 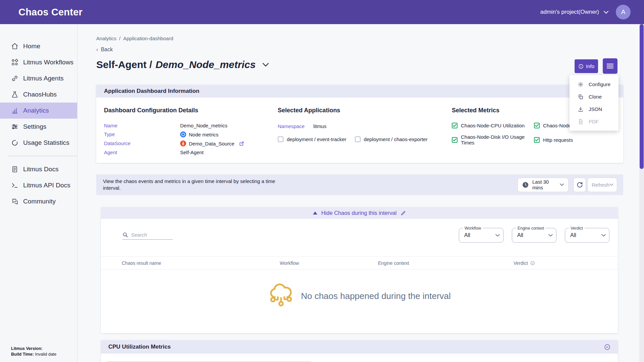 What do you see at coordinates (212, 143) in the screenshot?
I see `config-datasource-value: Demo_Data_Source` at bounding box center [212, 143].